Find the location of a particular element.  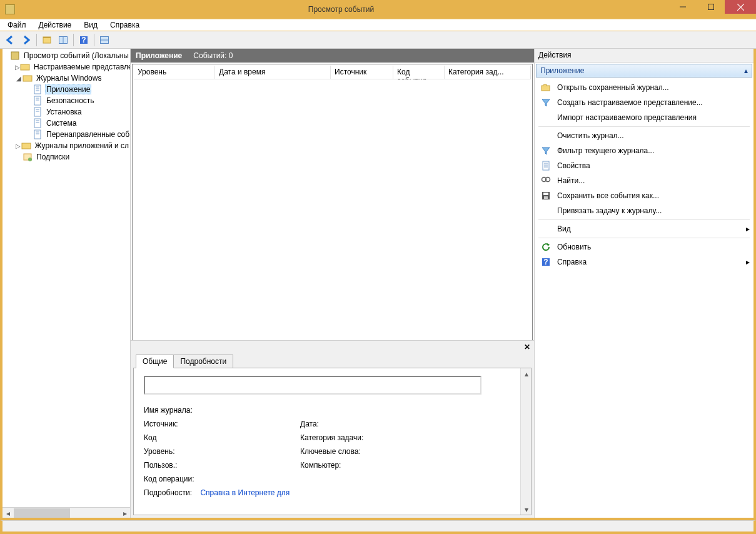

tree-setup: Установка is located at coordinates (66, 112).